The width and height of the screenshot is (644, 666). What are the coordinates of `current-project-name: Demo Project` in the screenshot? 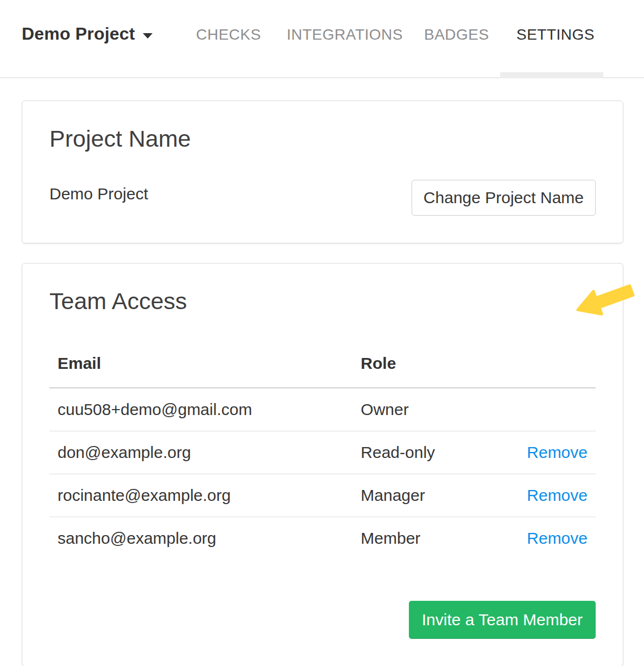 It's located at (99, 194).